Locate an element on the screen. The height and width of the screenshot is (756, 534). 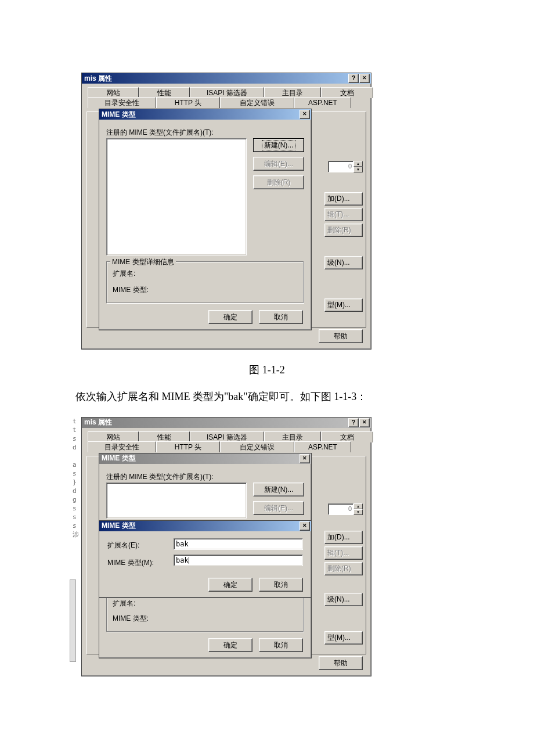
title-text-2: mis 属性 is located at coordinates (98, 423).